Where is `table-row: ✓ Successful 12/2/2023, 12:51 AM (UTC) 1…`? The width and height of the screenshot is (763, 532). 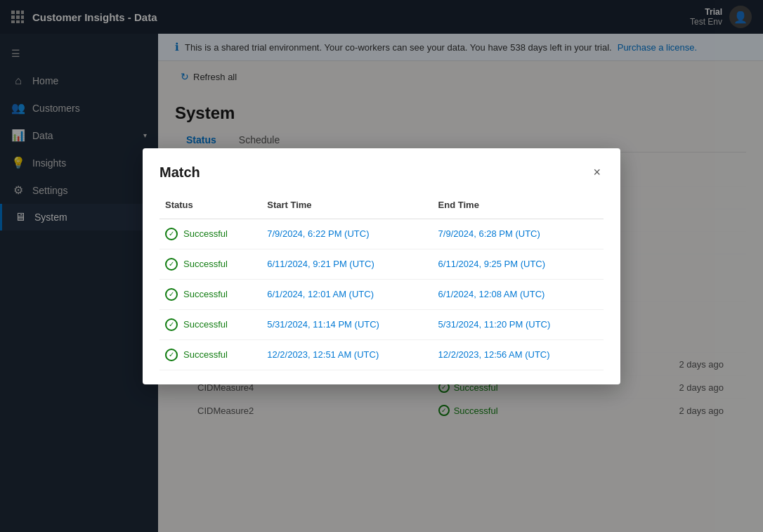
table-row: ✓ Successful 12/2/2023, 12:51 AM (UTC) 1… is located at coordinates (382, 354).